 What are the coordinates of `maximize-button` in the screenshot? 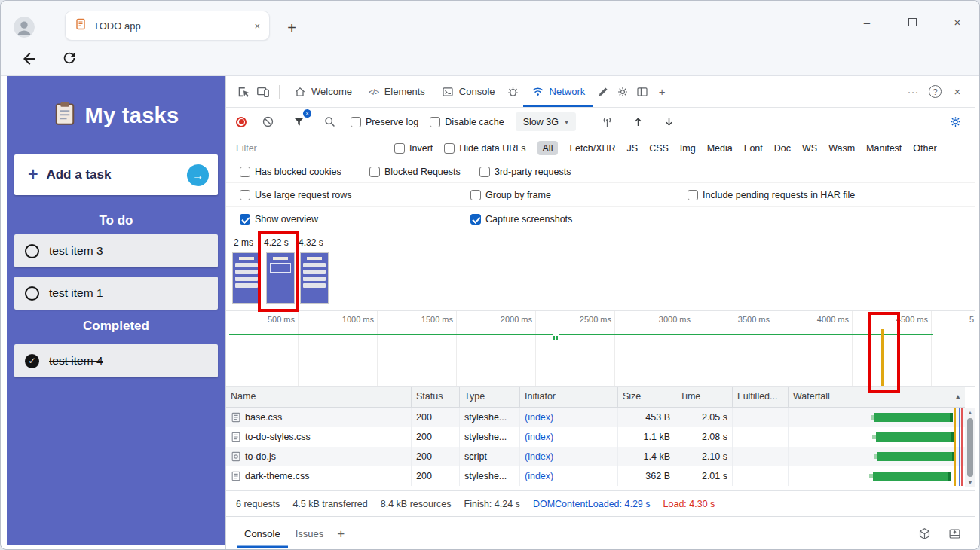 It's located at (912, 22).